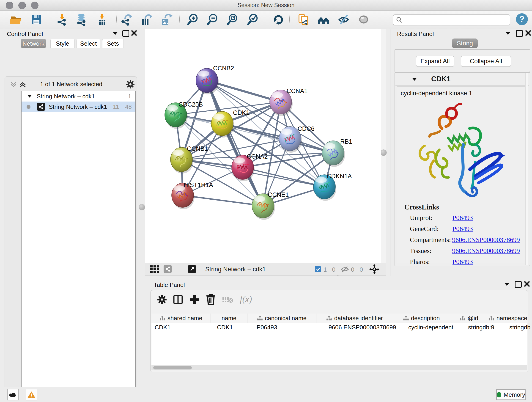  What do you see at coordinates (146, 19) in the screenshot?
I see `export-table-button` at bounding box center [146, 19].